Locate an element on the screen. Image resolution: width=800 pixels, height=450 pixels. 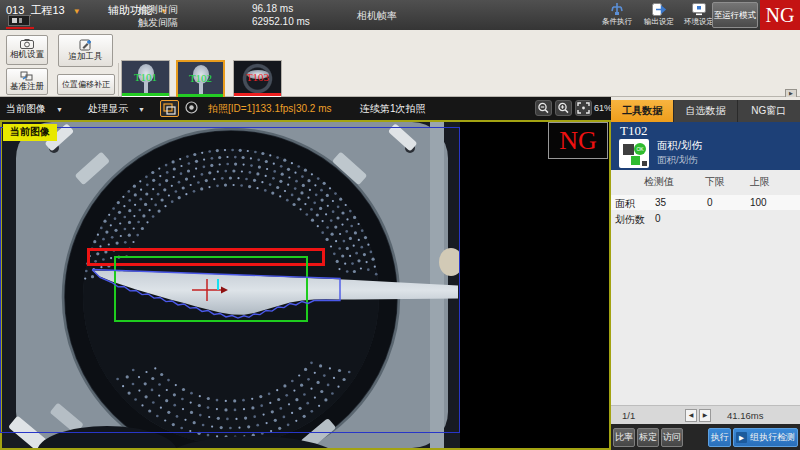
row-low: 0 is located at coordinates (710, 202).